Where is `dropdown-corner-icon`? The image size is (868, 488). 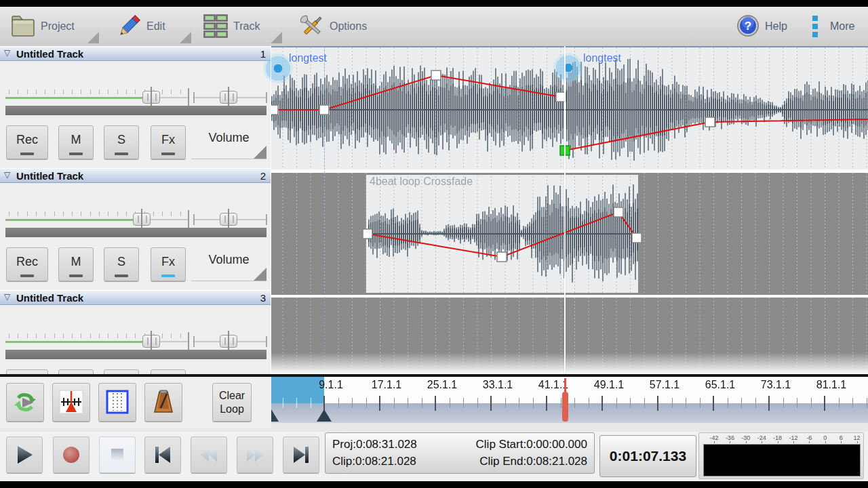 dropdown-corner-icon is located at coordinates (260, 274).